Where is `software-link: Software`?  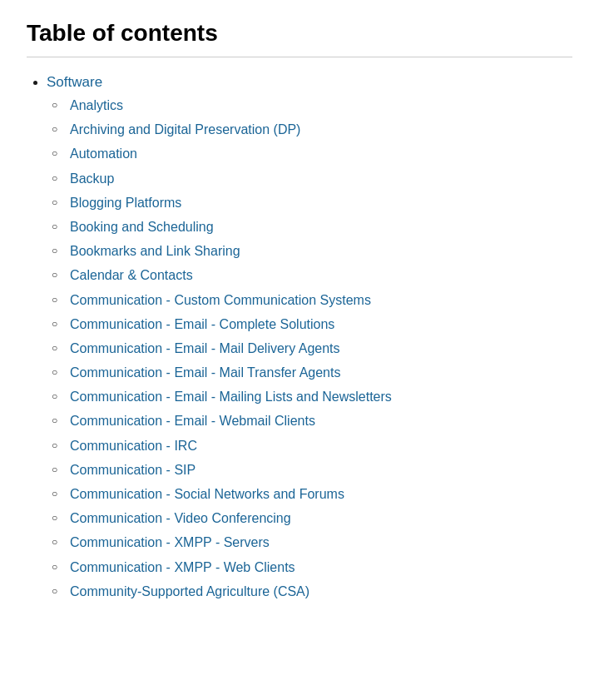
software-link: Software is located at coordinates (75, 82).